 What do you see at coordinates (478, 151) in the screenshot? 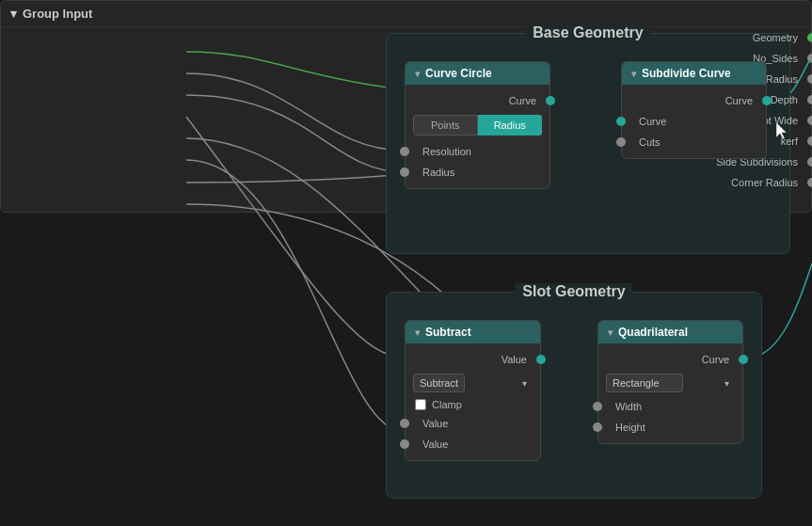
I see `resolution-row: Resolution` at bounding box center [478, 151].